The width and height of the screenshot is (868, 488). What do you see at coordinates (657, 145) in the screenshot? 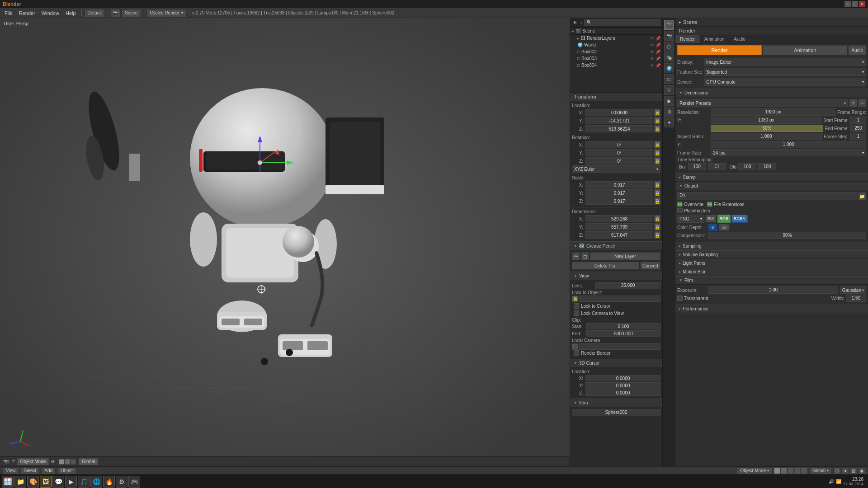
I see `rot-x-lock: 🔒` at bounding box center [657, 145].